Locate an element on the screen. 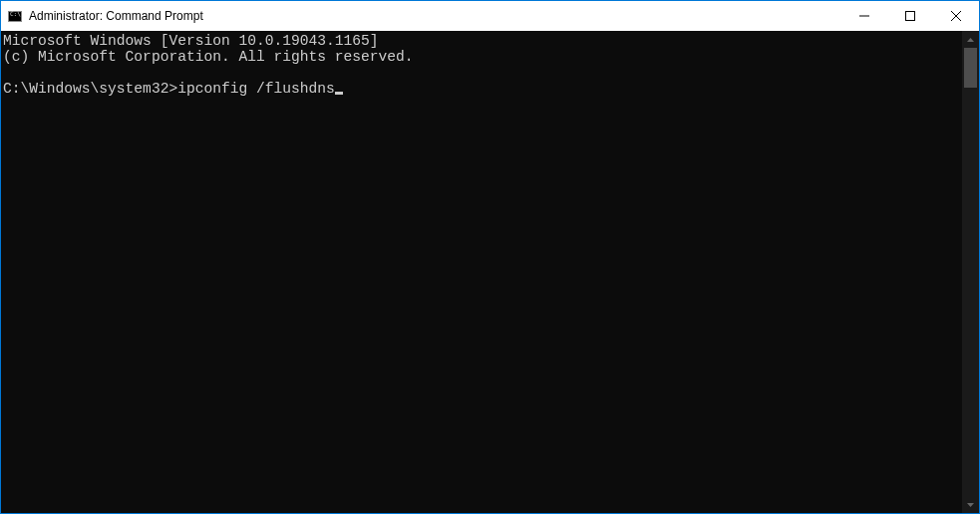 The image size is (980, 514). close-button is located at coordinates (956, 16).